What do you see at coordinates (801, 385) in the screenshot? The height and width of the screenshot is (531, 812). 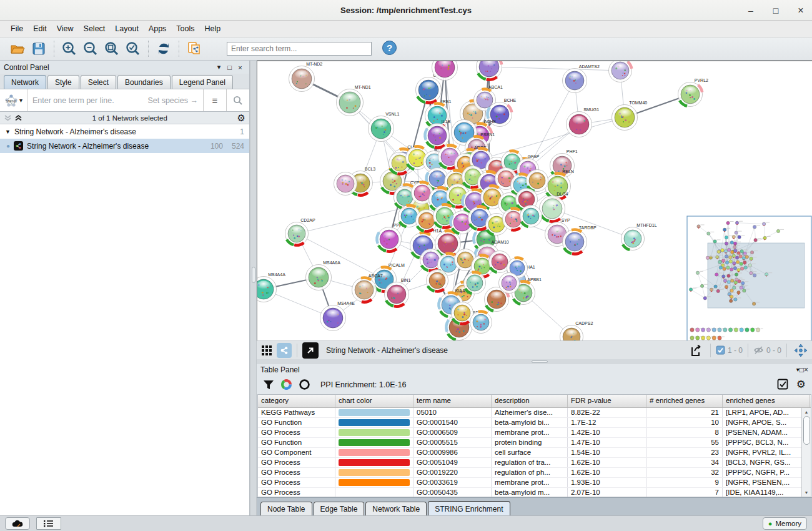 I see `table-settings-gear-icon: ⚙` at bounding box center [801, 385].